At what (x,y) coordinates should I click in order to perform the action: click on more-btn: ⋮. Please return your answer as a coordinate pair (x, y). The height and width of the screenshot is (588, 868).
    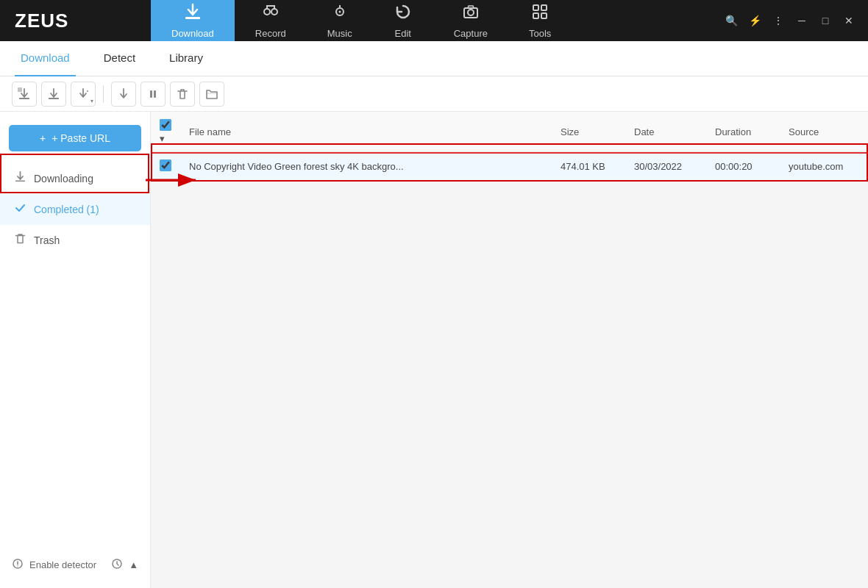
    Looking at the image, I should click on (778, 21).